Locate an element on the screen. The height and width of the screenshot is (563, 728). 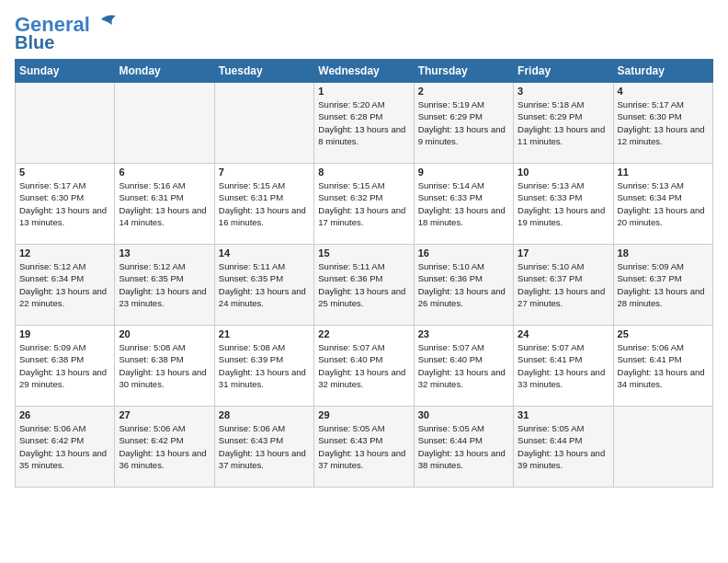
calendar-cell: 7Sunrise: 5:15 AM Sunset: 6:31 PM Daylig… is located at coordinates (264, 204).